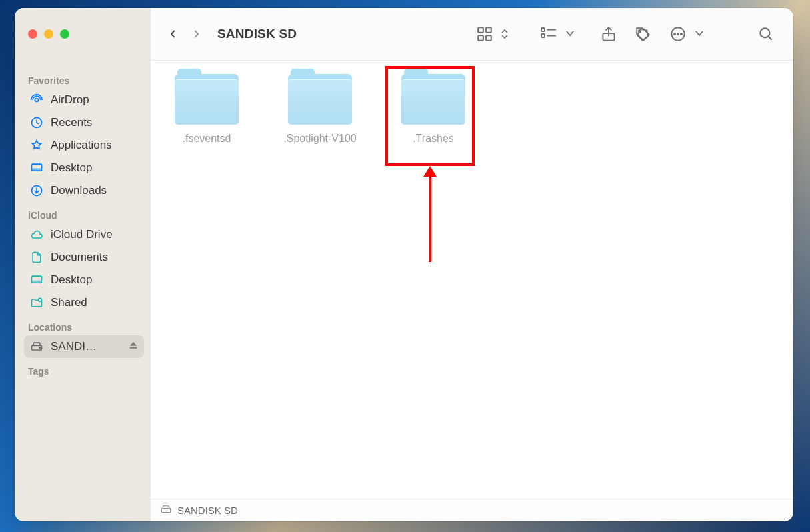  Describe the element at coordinates (70, 100) in the screenshot. I see `sidebar-item-label: AirDrop` at that location.